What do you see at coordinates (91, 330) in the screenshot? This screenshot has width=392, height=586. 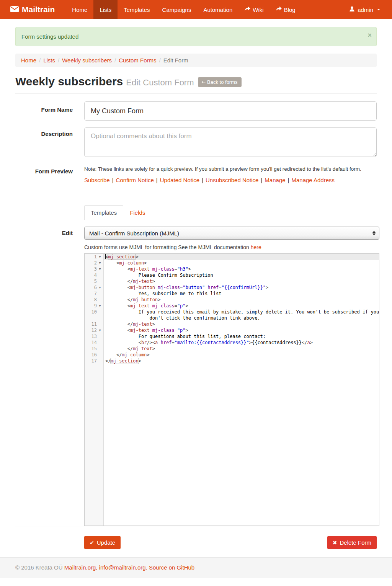 I see `line-number: 12` at bounding box center [91, 330].